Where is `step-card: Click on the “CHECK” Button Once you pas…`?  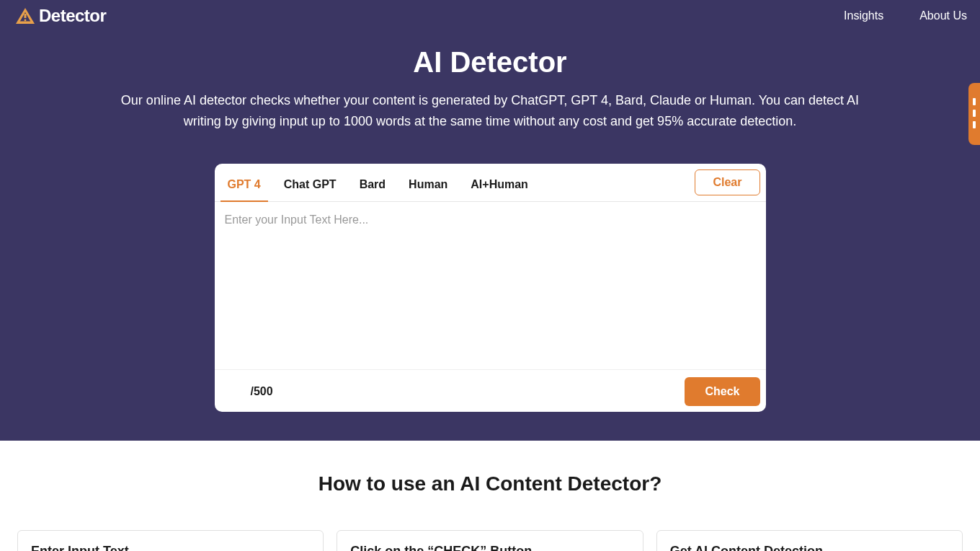
step-card: Click on the “CHECK” Button Once you pas… is located at coordinates (490, 541).